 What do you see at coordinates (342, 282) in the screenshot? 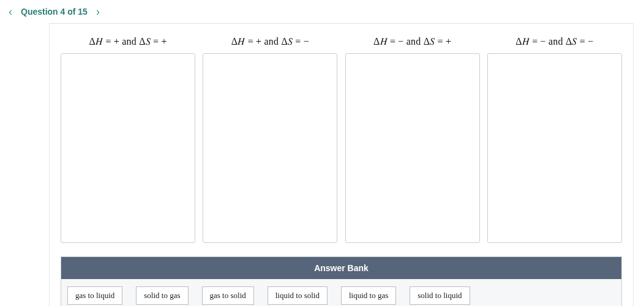
I see `answer-bank: Answer Bank gas to liquid solid to gas g…` at bounding box center [342, 282].